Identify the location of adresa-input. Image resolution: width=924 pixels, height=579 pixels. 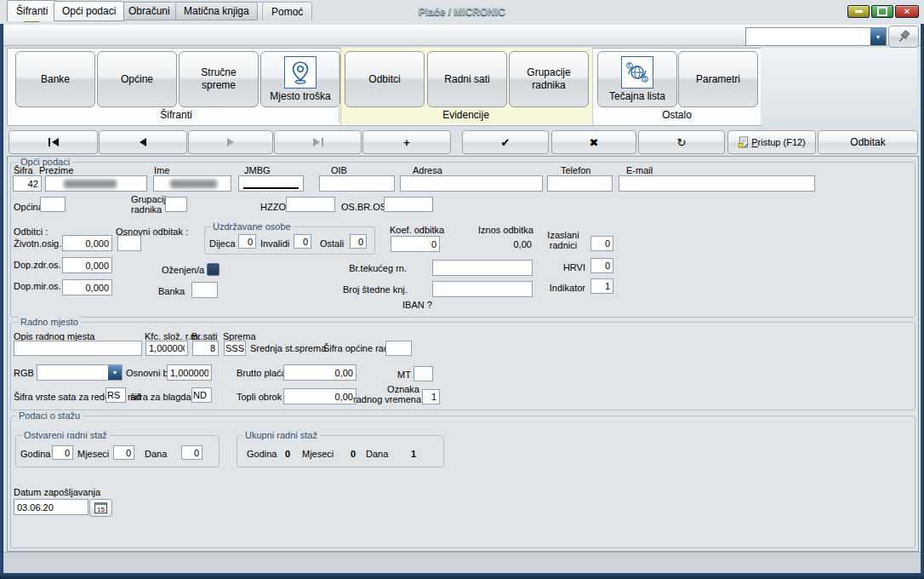
(471, 184).